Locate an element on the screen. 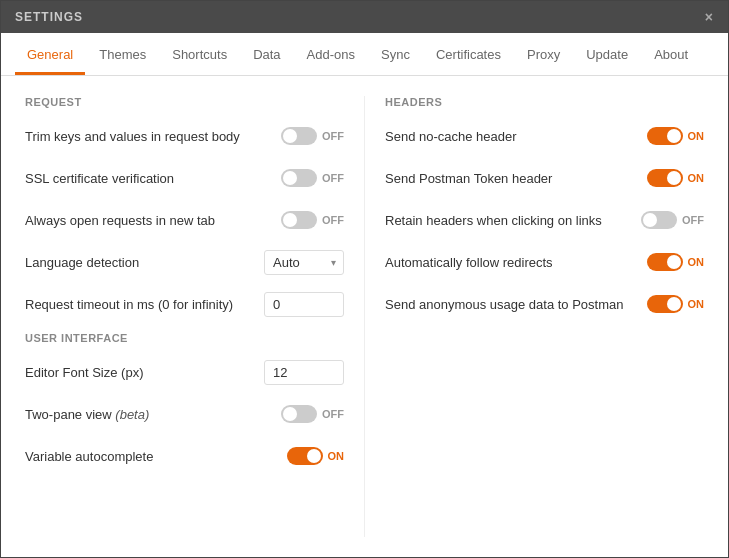 This screenshot has height=558, width=729. trim-keys-toggle: OFF is located at coordinates (312, 136).